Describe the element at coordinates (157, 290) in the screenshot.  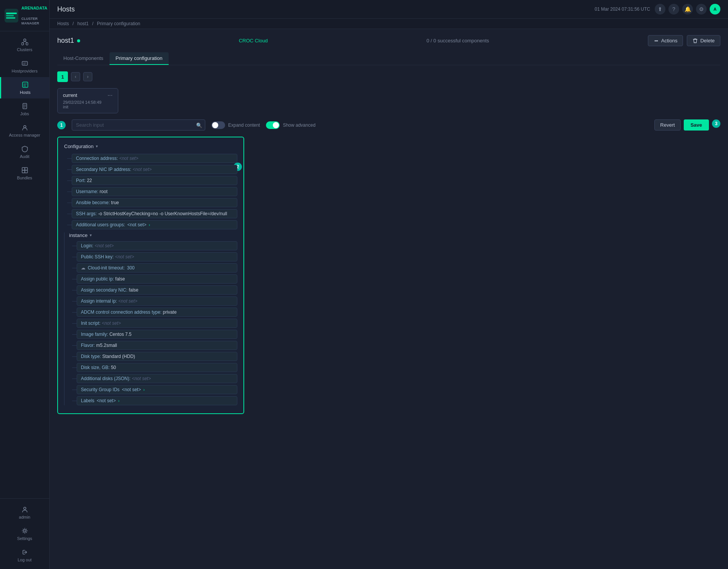
I see `assign-secondary-nic-field: Assign secondary NIC: false` at that location.